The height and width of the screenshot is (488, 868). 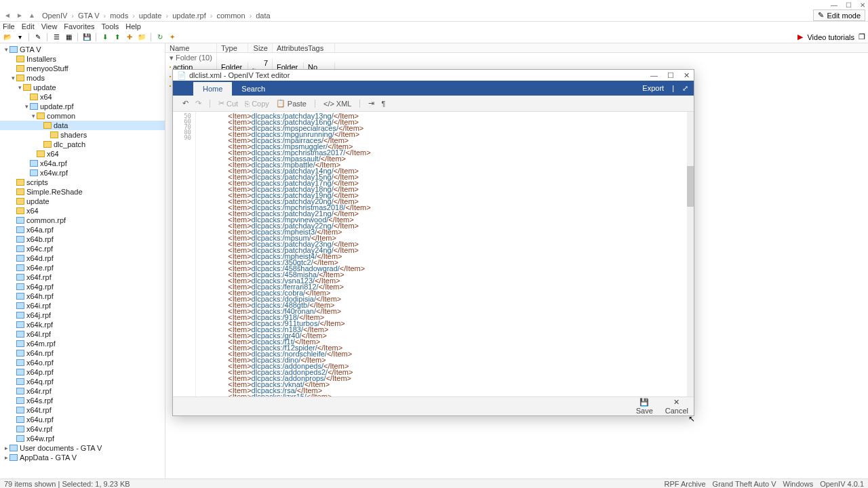 I want to click on tree-item: ▸AppData - GTA V, so click(x=83, y=458).